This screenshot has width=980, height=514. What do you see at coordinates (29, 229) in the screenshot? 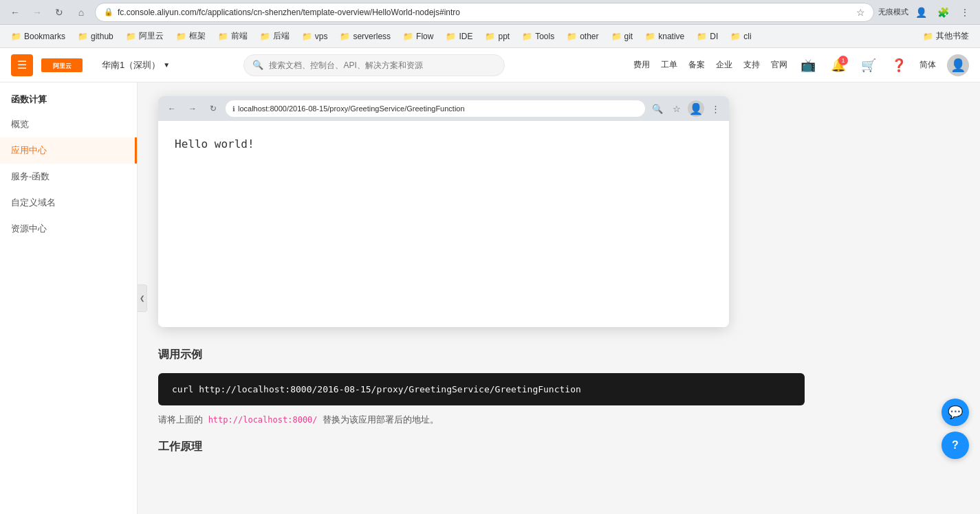
I see `sidebar-item-label: 资源中心` at bounding box center [29, 229].